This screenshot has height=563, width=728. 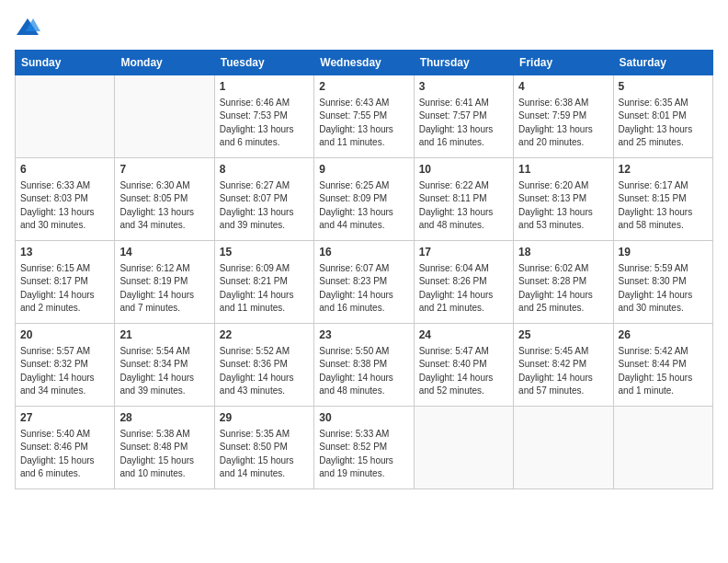 What do you see at coordinates (364, 117) in the screenshot?
I see `calendar-week-1: 1Sunrise: 6:46 AMSunset: 7:53 PMDaylight…` at bounding box center [364, 117].